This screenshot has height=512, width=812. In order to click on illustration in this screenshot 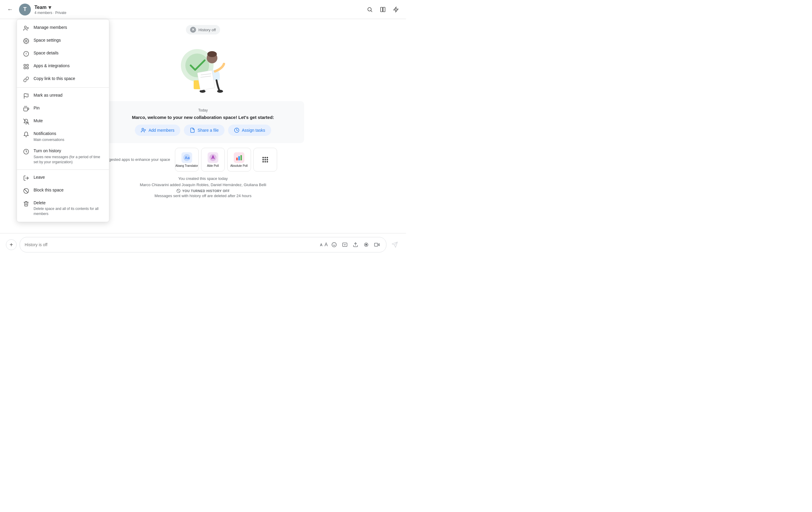, I will do `click(203, 68)`.